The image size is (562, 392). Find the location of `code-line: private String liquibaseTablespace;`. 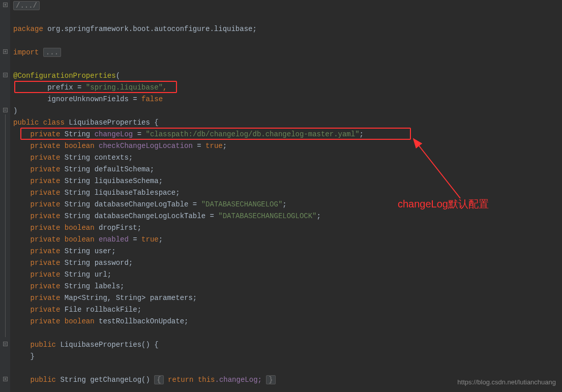

code-line: private String liquibaseTablespace; is located at coordinates (288, 193).